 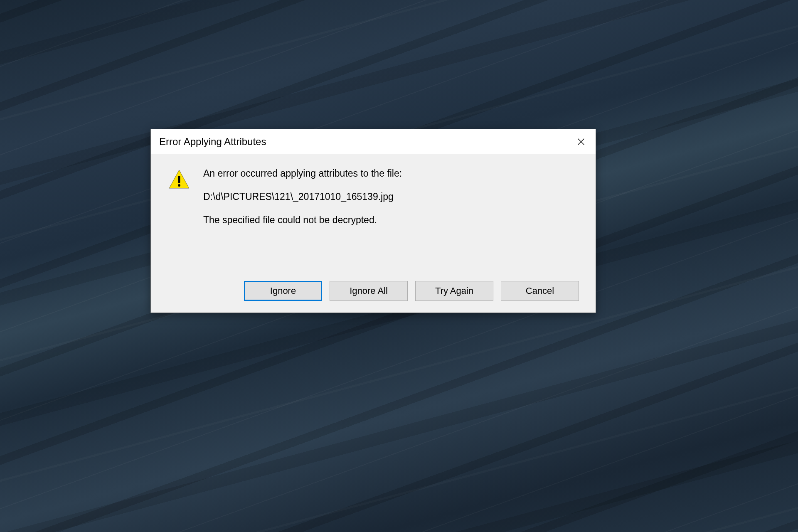 I want to click on dialog-titlebar: Error Applying Attributes, so click(x=373, y=142).